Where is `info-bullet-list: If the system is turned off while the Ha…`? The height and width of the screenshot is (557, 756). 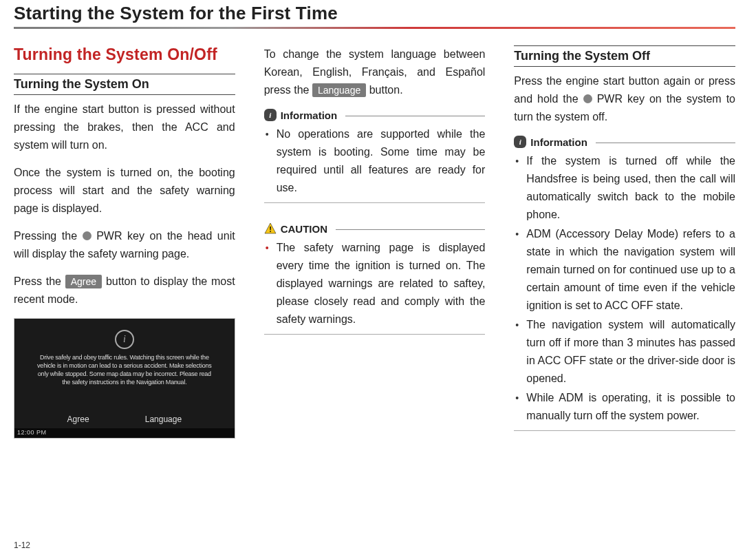
info-bullet-list: If the system is turned off while the Ha… is located at coordinates (625, 288).